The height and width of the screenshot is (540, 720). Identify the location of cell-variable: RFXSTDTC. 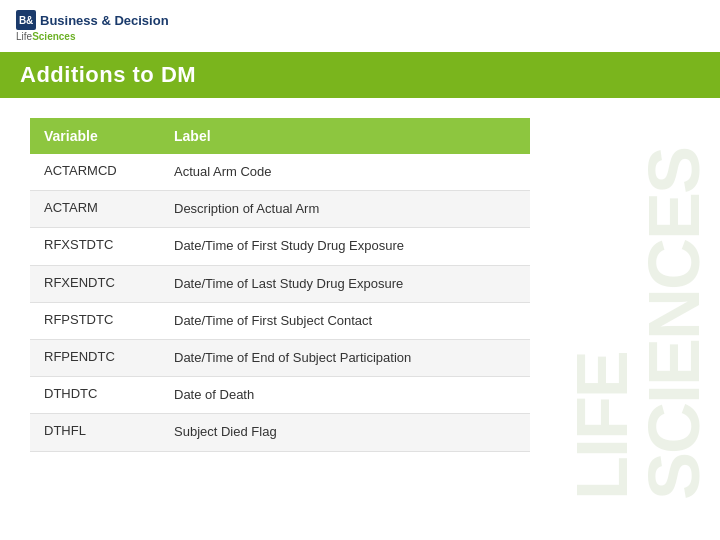
(95, 246).